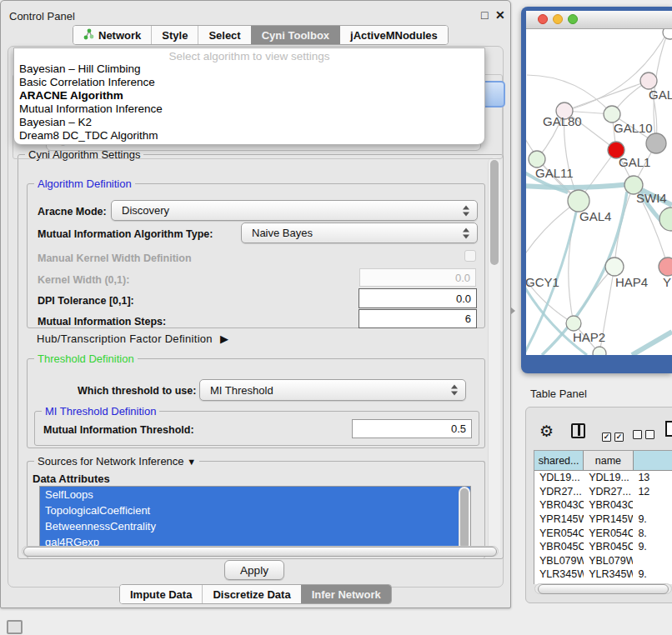  Describe the element at coordinates (484, 15) in the screenshot. I see `float-window-icon: □` at that location.